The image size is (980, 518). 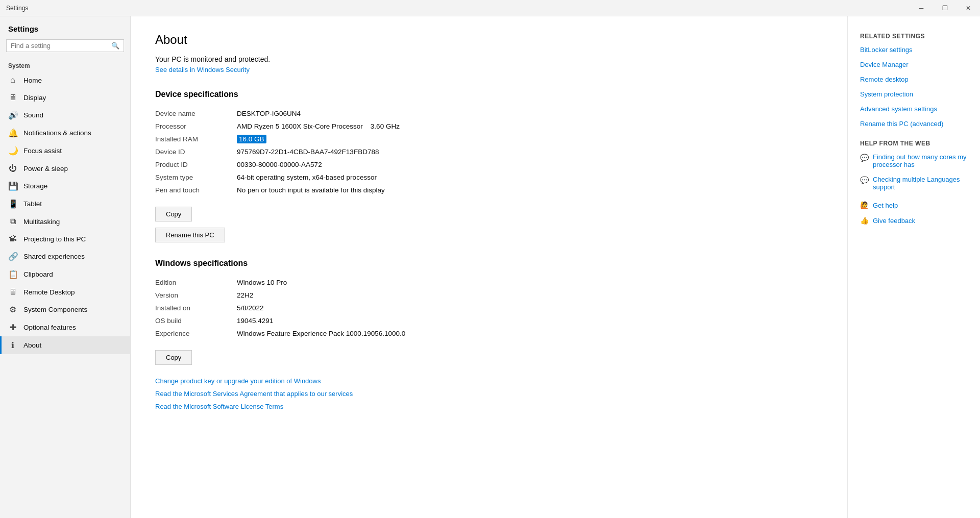 What do you see at coordinates (865, 158) in the screenshot?
I see `question-icon-1: 💬` at bounding box center [865, 158].